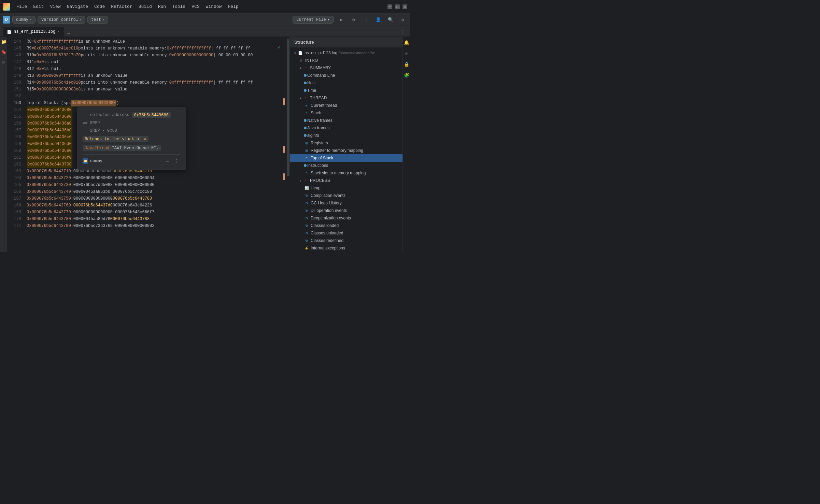 This screenshot has width=820, height=504. I want to click on menu-build: Build, so click(145, 7).